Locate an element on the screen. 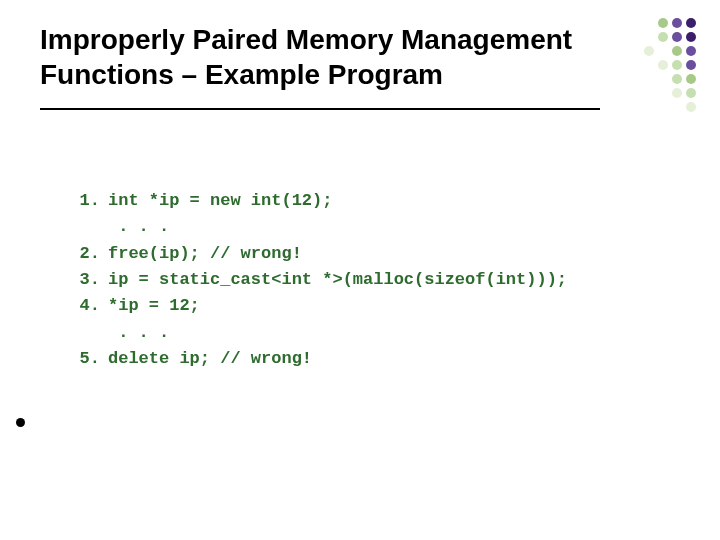 This screenshot has width=720, height=540. code-line: 5.delete ip; // wrong! is located at coordinates (316, 359).